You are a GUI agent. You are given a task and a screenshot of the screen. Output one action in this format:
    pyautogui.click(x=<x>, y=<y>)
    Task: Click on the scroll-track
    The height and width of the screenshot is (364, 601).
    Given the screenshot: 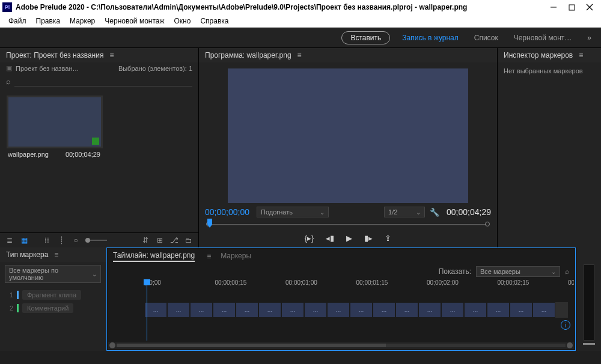 What is the action you would take?
    pyautogui.click(x=341, y=345)
    